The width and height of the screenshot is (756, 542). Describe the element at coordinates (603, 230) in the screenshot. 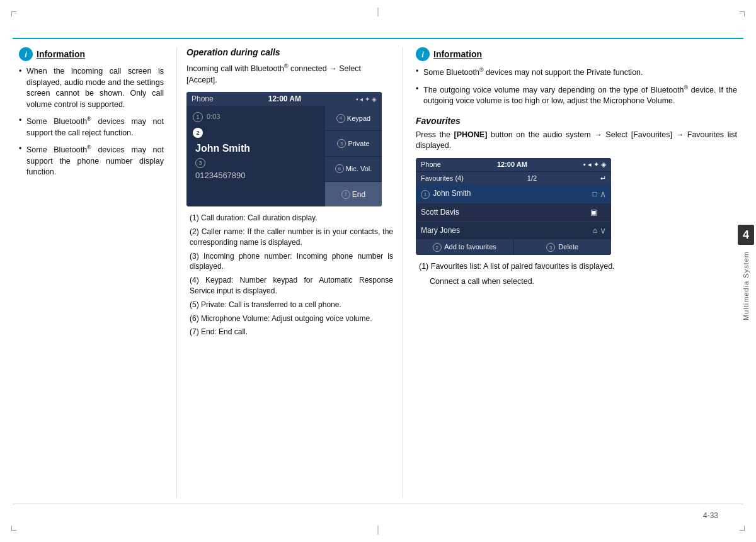

I see `scroll-down-icon: ∨` at that location.